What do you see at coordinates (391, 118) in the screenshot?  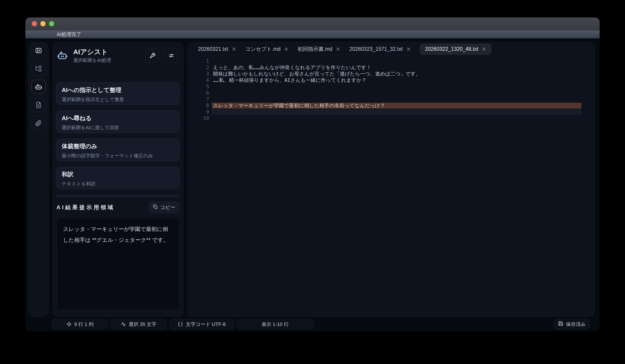 I see `code-line: 10` at bounding box center [391, 118].